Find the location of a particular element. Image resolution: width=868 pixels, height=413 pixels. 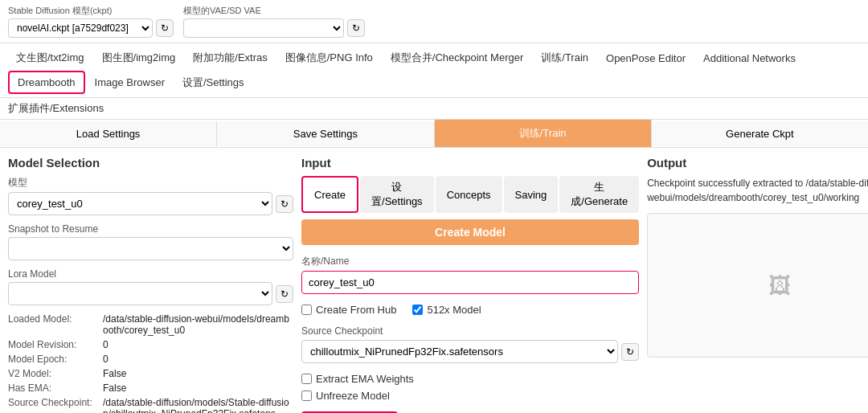

vae-model-label: 模型的VAE/SD VAE is located at coordinates (274, 11).